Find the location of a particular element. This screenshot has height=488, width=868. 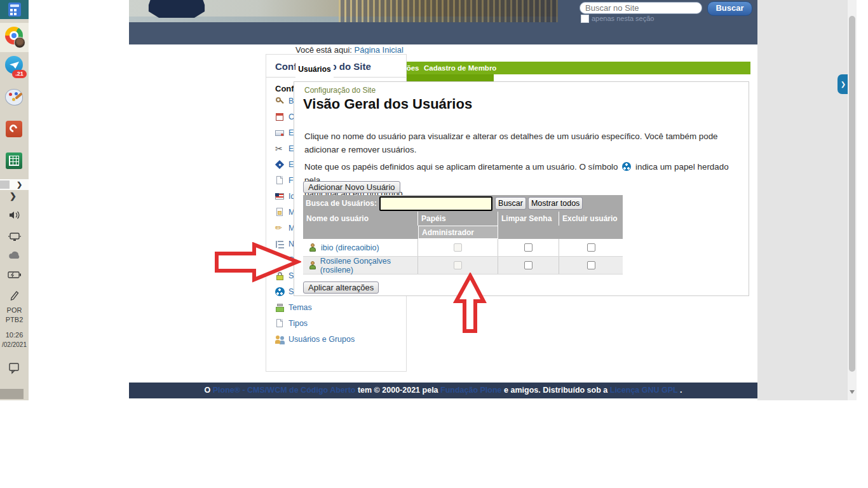

pencil-icon is located at coordinates (280, 229).